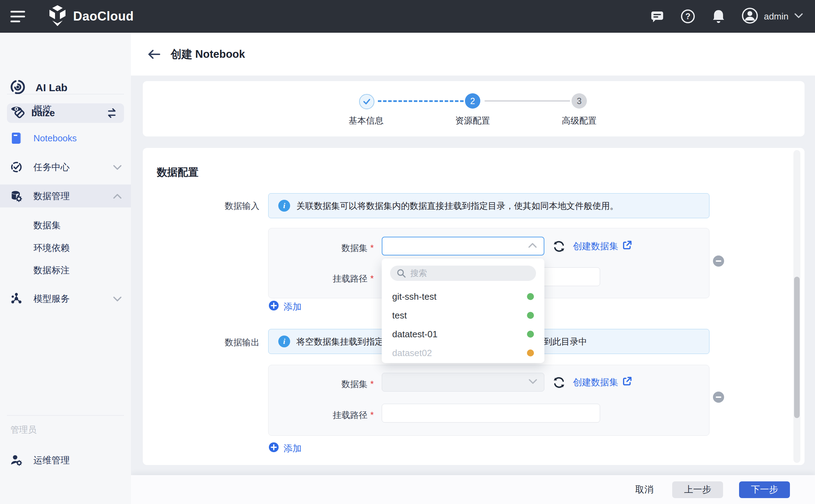 This screenshot has height=504, width=815. I want to click on data-output-label: 数据输出, so click(201, 342).